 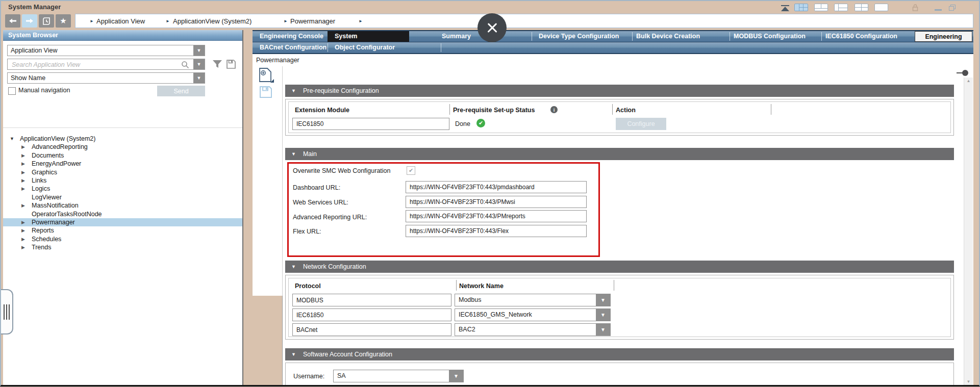 What do you see at coordinates (122, 172) in the screenshot?
I see `sidebar-tree-item-graphics: ▶ Graphics` at bounding box center [122, 172].